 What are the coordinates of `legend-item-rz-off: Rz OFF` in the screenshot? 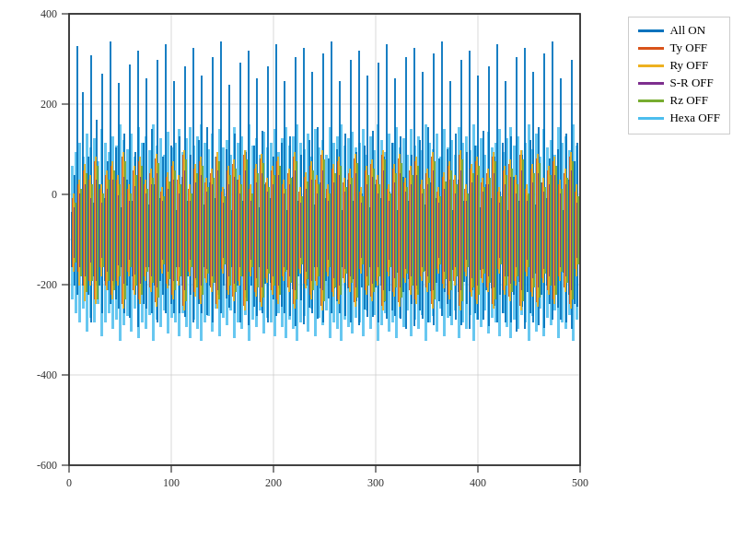 It's located at (680, 100).